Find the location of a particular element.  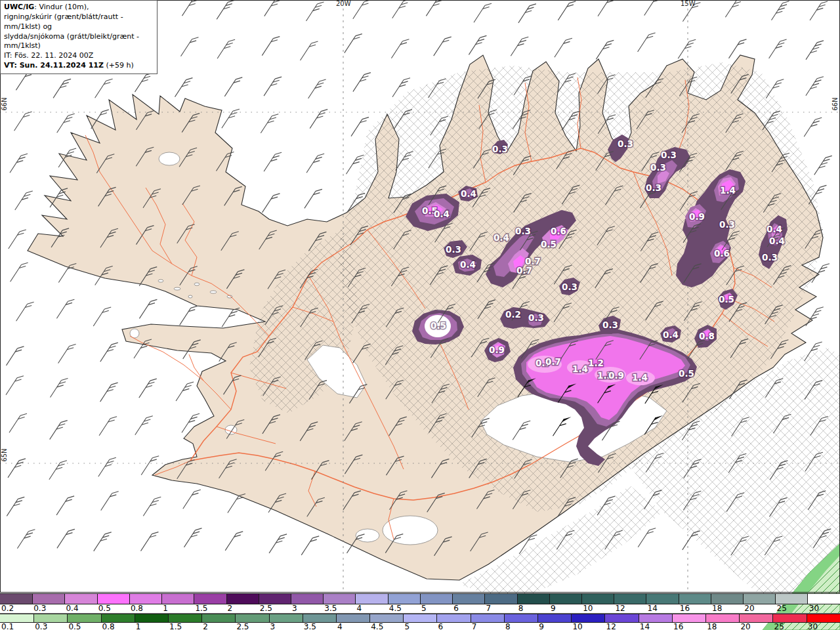

scale-label-2.5: 2.5 is located at coordinates (243, 626).